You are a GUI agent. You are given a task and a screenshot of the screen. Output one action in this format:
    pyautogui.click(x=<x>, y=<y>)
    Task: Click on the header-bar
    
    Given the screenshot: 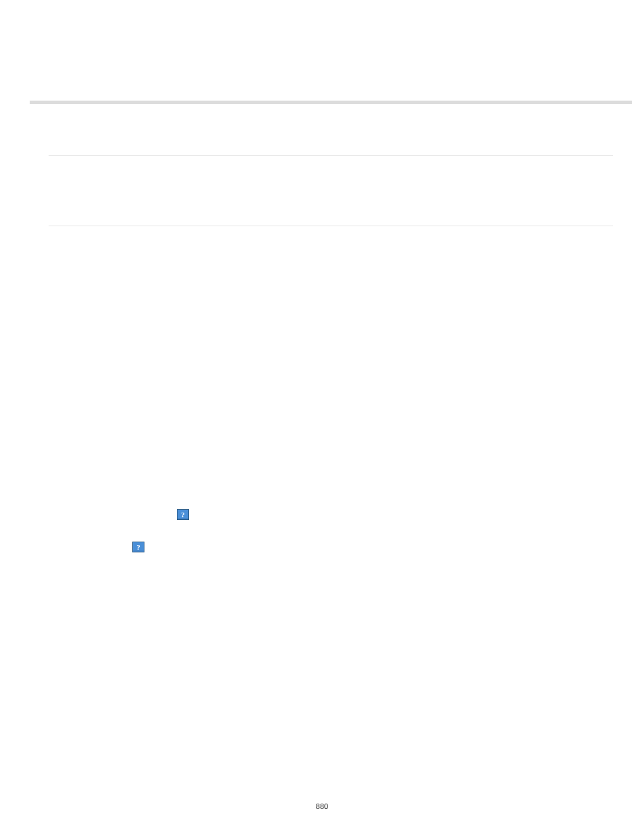 What is the action you would take?
    pyautogui.click(x=331, y=103)
    